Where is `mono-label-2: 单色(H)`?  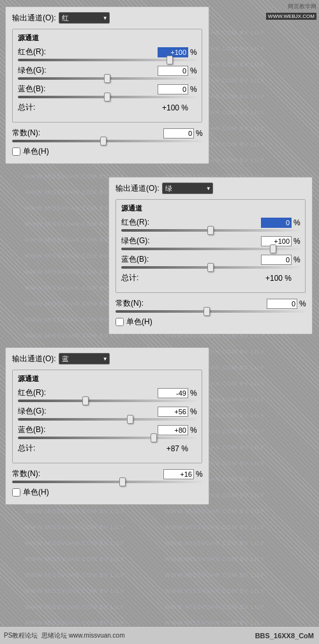
mono-label-2: 单色(H) is located at coordinates (139, 322).